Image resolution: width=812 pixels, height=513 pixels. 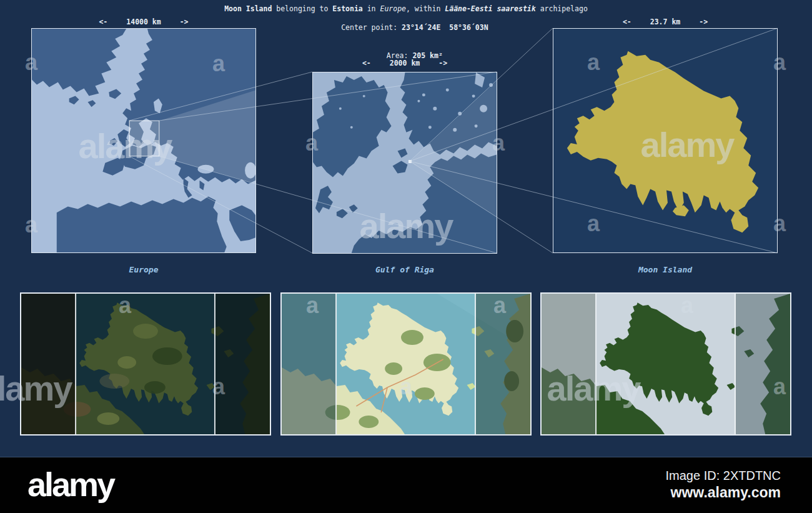 What do you see at coordinates (146, 364) in the screenshot?
I see `satellite-graphic` at bounding box center [146, 364].